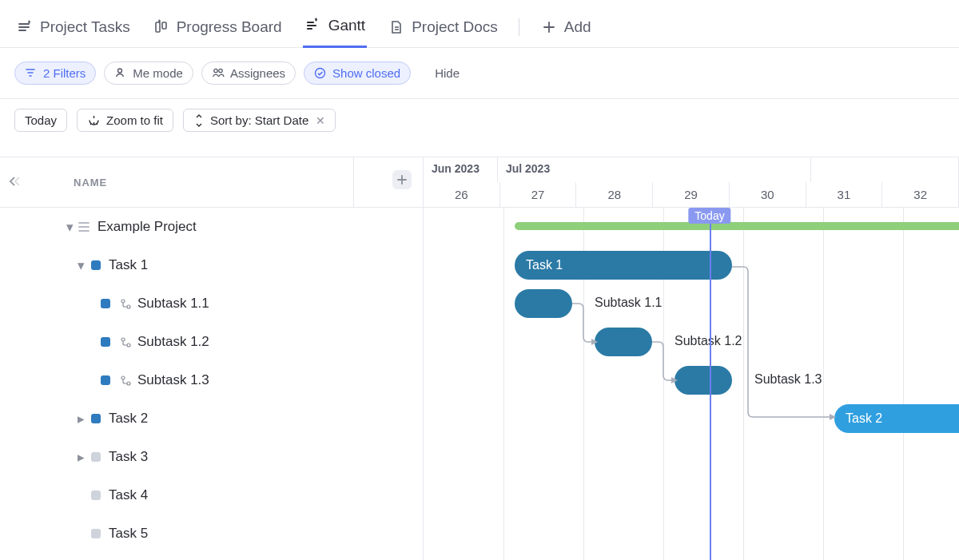  Describe the element at coordinates (211, 495) in the screenshot. I see `tree-row-task4: Task 4` at that location.